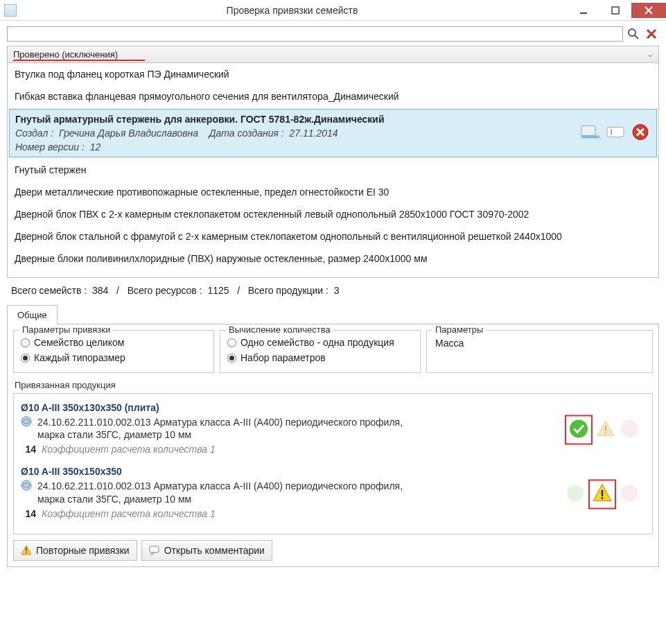 The width and height of the screenshot is (666, 644). Describe the element at coordinates (32, 315) in the screenshot. I see `tab-general: Общие` at that location.